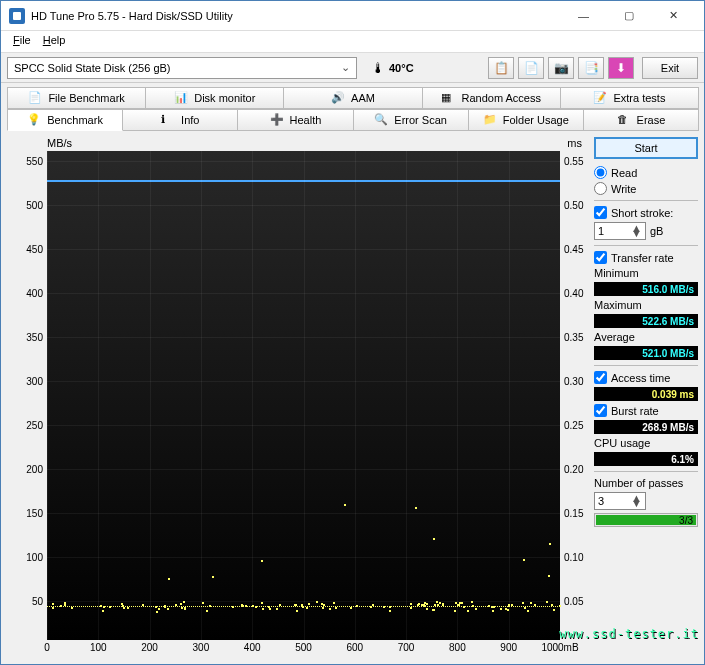  What do you see at coordinates (490, 120) in the screenshot?
I see `folder-usage-icon: 📁` at bounding box center [490, 120].